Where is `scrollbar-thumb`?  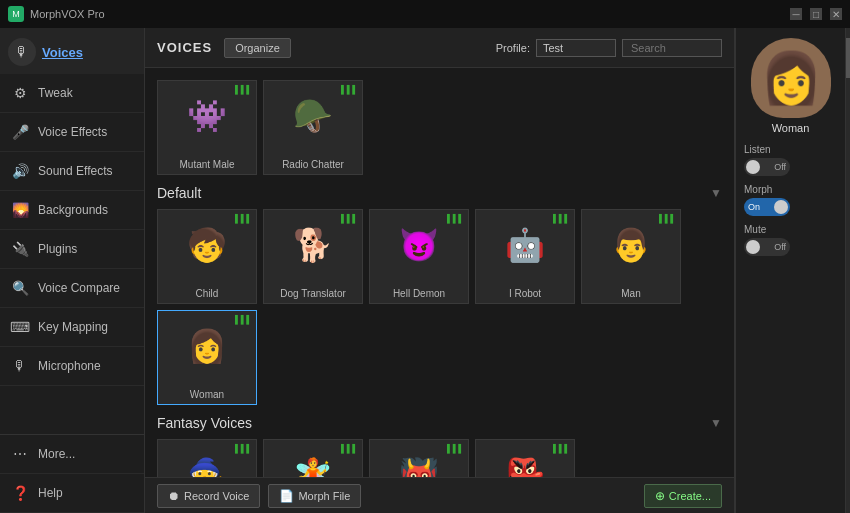
scrollbar-thumb is located at coordinates (848, 58).